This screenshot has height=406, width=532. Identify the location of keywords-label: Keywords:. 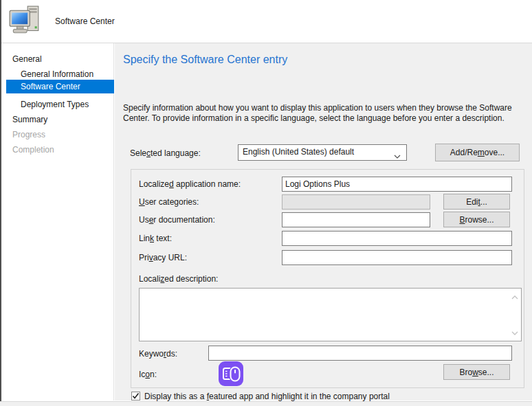
(158, 354).